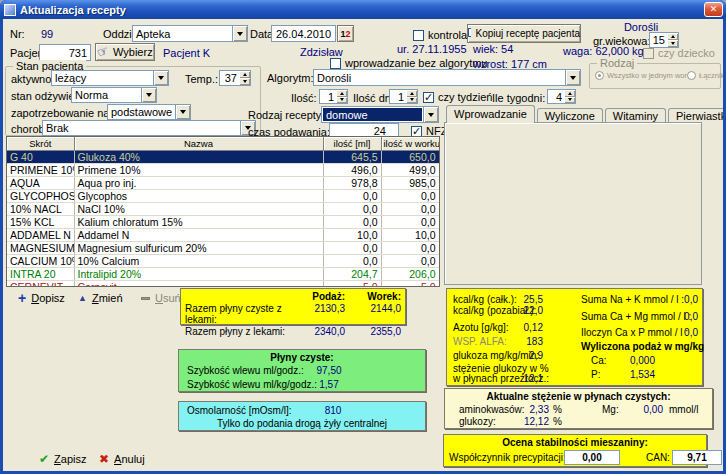  What do you see at coordinates (432, 49) in the screenshot?
I see `birth-date-label: ur. 27.11.1955` at bounding box center [432, 49].